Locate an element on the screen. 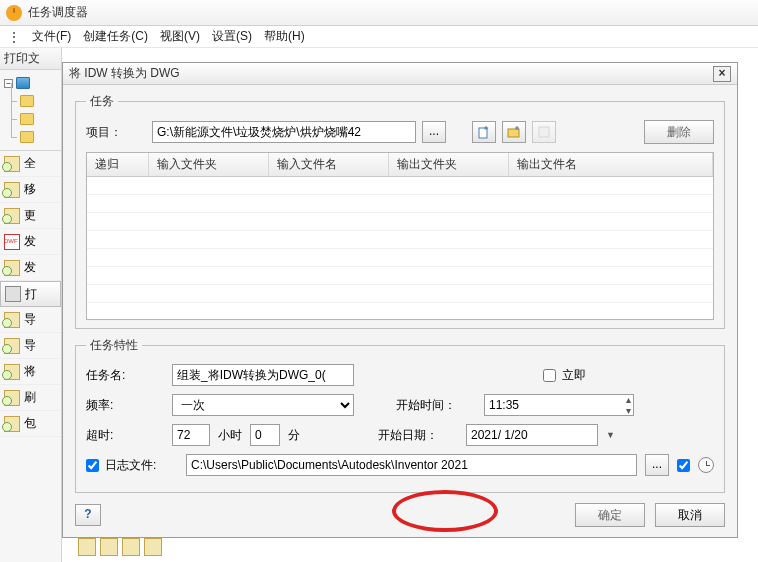 This screenshot has width=758, height=562. menu-create: 创建任务(C) is located at coordinates (116, 36).